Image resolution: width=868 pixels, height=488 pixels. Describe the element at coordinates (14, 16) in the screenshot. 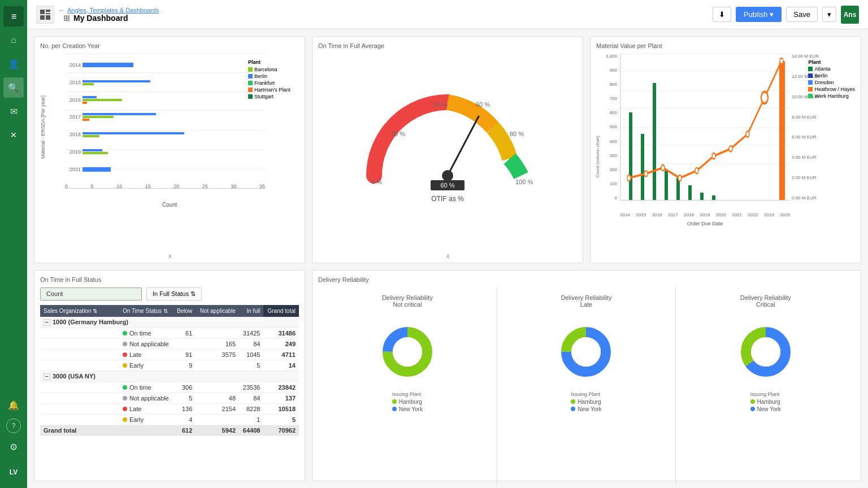

I see `app-logo: ☰` at that location.